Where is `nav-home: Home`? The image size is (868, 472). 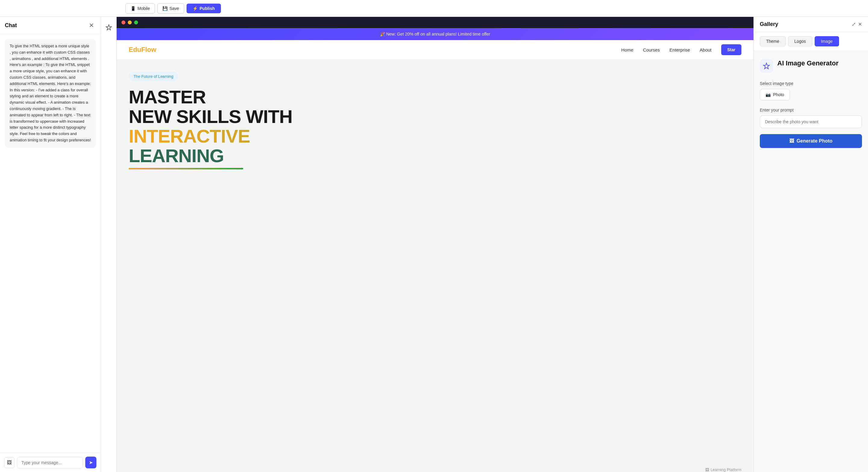 nav-home: Home is located at coordinates (627, 50).